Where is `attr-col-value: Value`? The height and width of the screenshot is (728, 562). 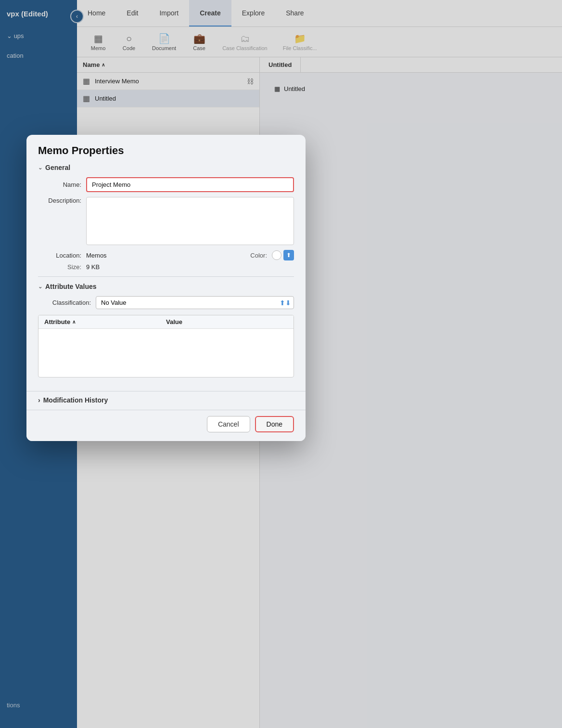 attr-col-value: Value is located at coordinates (227, 322).